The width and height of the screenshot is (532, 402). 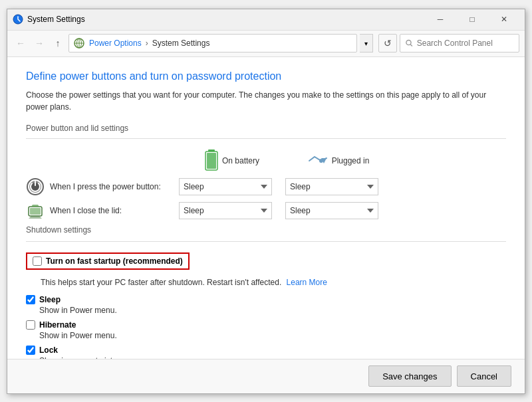 What do you see at coordinates (366, 43) in the screenshot?
I see `address-dropdown-btn: ▾` at bounding box center [366, 43].